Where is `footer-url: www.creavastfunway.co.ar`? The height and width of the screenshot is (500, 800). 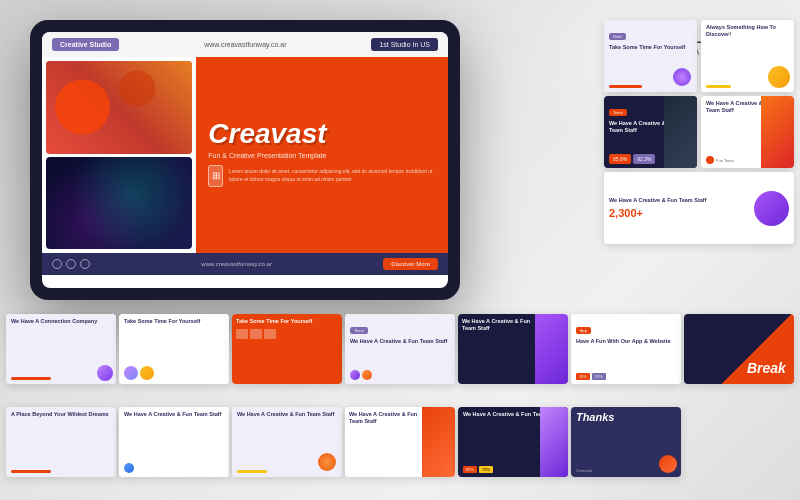
footer-url: www.creavastfunway.co.ar is located at coordinates (236, 264).